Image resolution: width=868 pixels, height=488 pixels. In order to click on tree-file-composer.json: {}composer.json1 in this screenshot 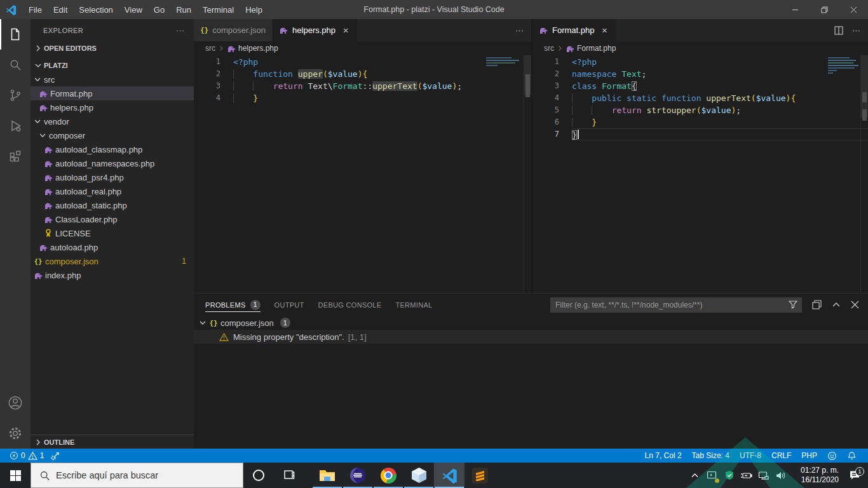, I will do `click(112, 261)`.